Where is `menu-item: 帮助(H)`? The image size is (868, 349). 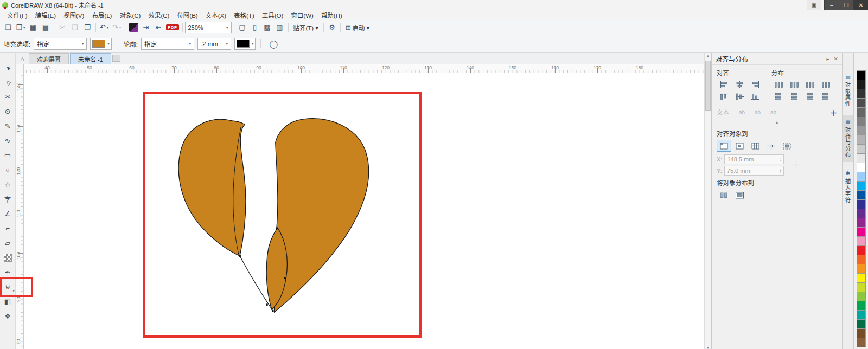 menu-item: 帮助(H) is located at coordinates (332, 15).